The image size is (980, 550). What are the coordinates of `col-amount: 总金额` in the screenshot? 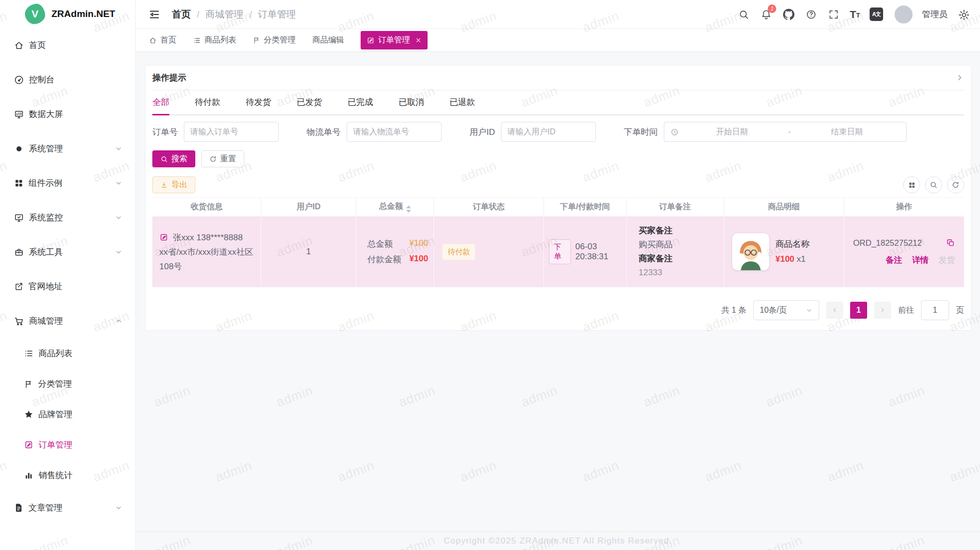 It's located at (395, 207).